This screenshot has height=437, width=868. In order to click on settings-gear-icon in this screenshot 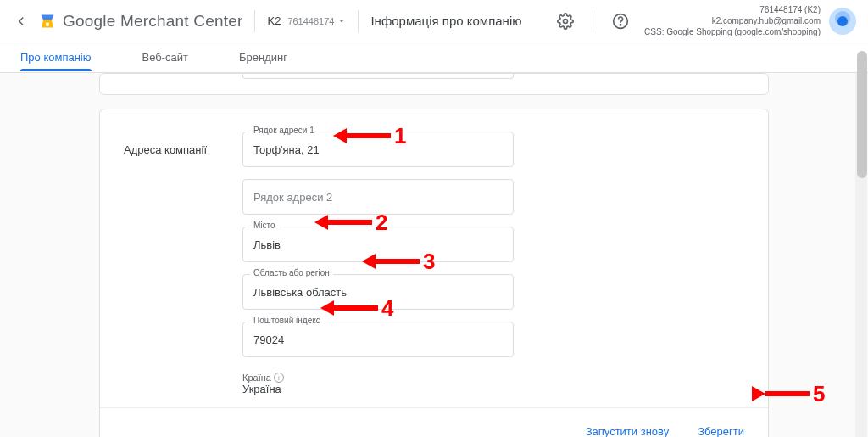, I will do `click(565, 21)`.